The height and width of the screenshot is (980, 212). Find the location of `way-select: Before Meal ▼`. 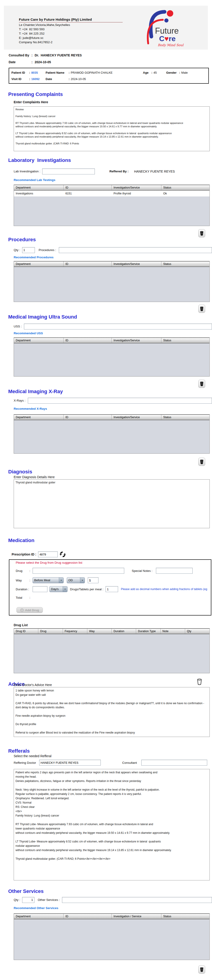

way-select: Before Meal ▼ is located at coordinates (48, 581).